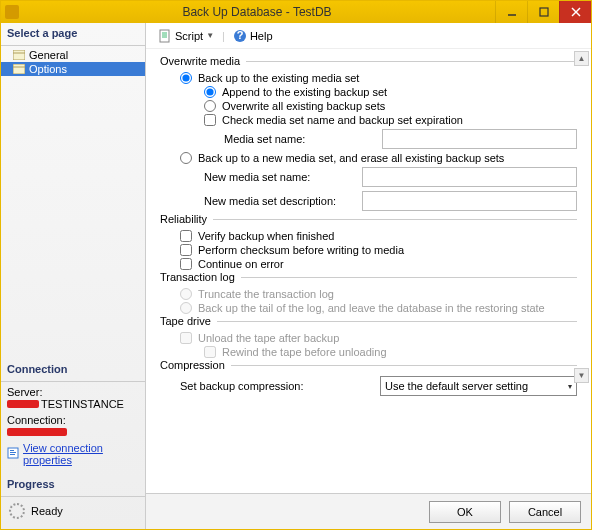 The width and height of the screenshot is (592, 530). What do you see at coordinates (48, 69) in the screenshot?
I see `page-options-label: Options` at bounding box center [48, 69].